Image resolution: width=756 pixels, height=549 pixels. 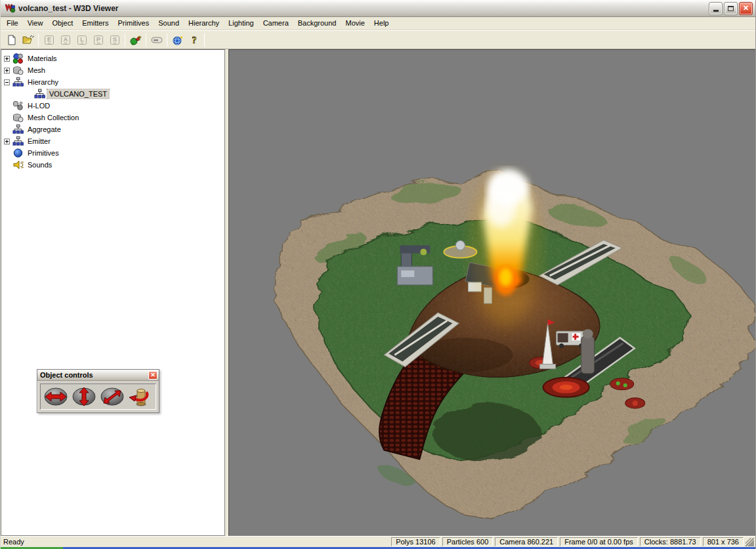 I want to click on tree-item-hierarchy: Hierarchy, so click(x=114, y=82).